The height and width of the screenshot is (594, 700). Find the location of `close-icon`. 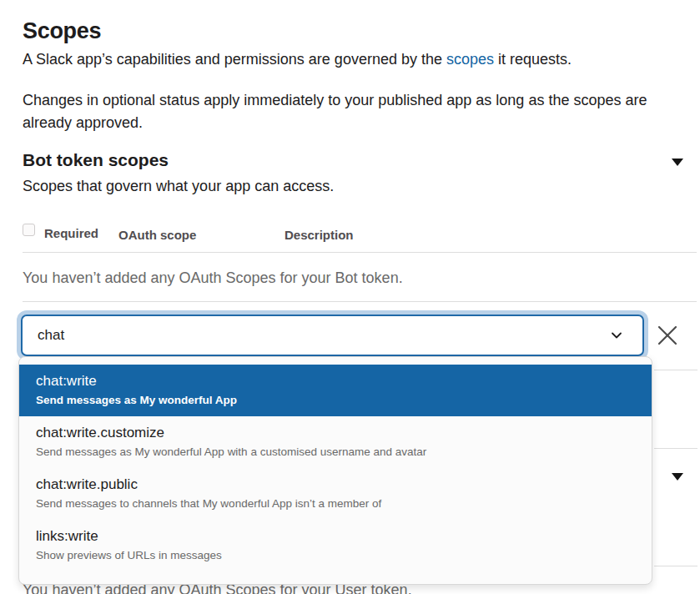

close-icon is located at coordinates (667, 335).